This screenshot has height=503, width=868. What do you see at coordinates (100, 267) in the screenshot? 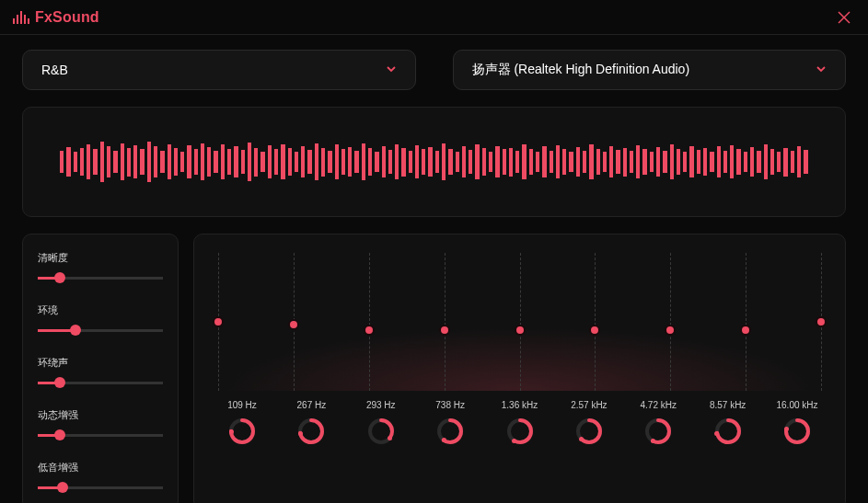
I see `effect-slider: 清晰度` at bounding box center [100, 267].